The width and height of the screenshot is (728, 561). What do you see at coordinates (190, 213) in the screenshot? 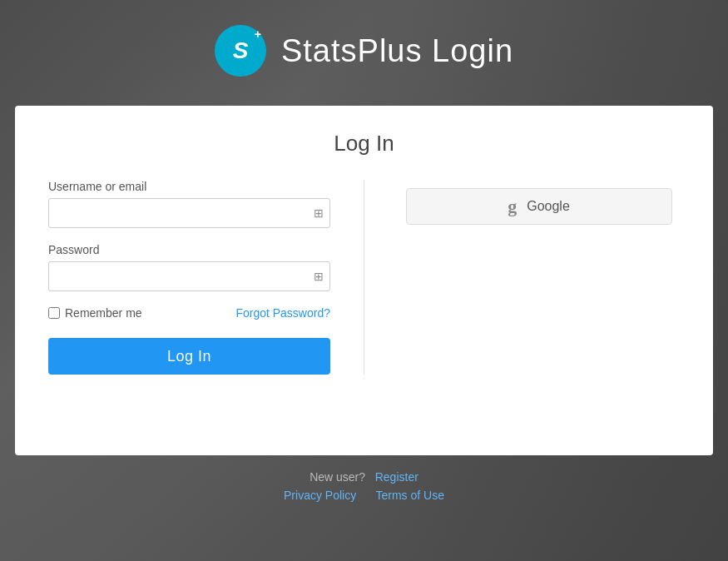
I see `username-input` at bounding box center [190, 213].